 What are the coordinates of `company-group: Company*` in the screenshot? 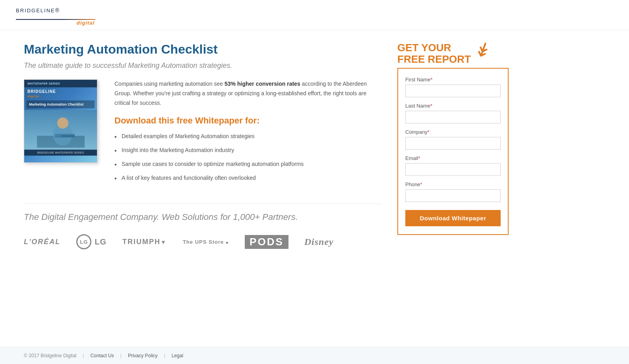 It's located at (453, 139).